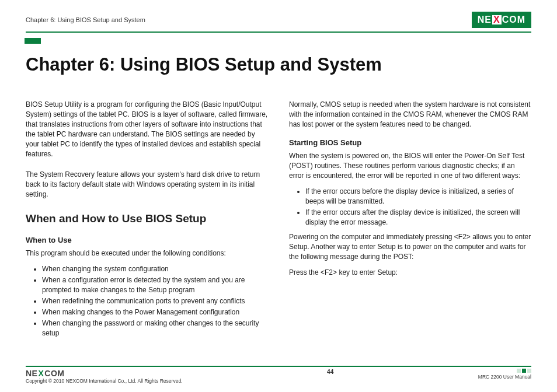 The height and width of the screenshot is (392, 557). Describe the element at coordinates (147, 184) in the screenshot. I see `intro-para-2: The System Recovery feature allows your …` at that location.